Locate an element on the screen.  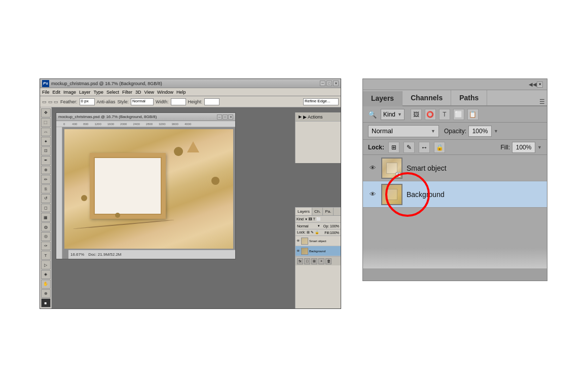
layer-smart-object: 👁 ⧉ Smart object is located at coordinates (455, 168).